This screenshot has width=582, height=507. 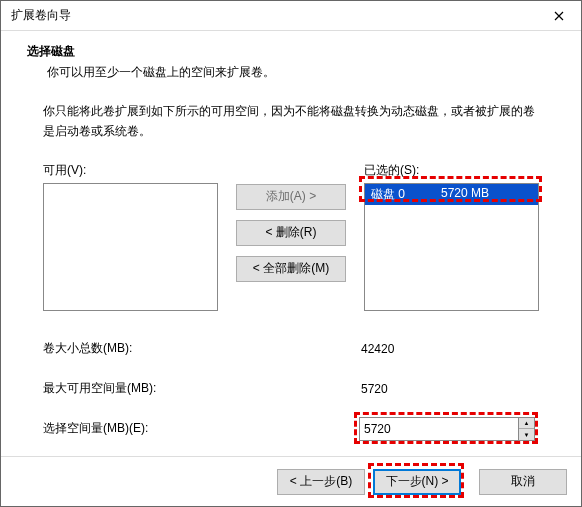 What do you see at coordinates (526, 434) in the screenshot?
I see `spinner-down-button: ▼` at bounding box center [526, 434].